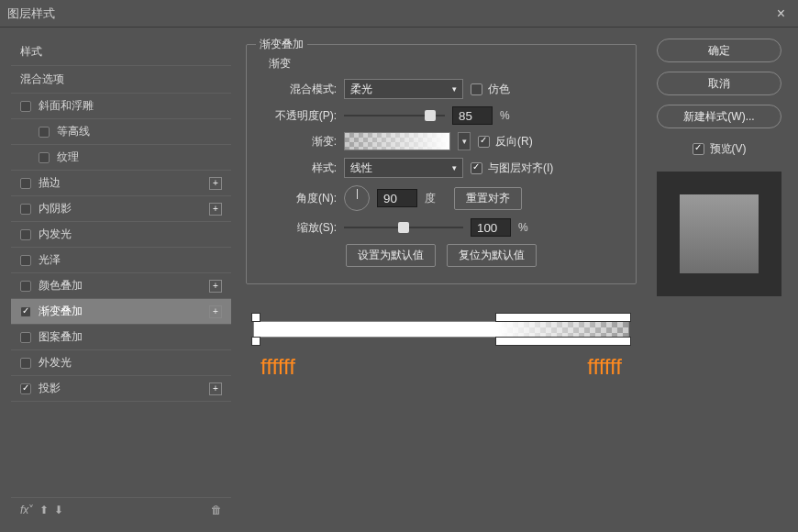 This screenshot has height=532, width=798. I want to click on sidebar-item-outer-glow: 外发光, so click(121, 363).